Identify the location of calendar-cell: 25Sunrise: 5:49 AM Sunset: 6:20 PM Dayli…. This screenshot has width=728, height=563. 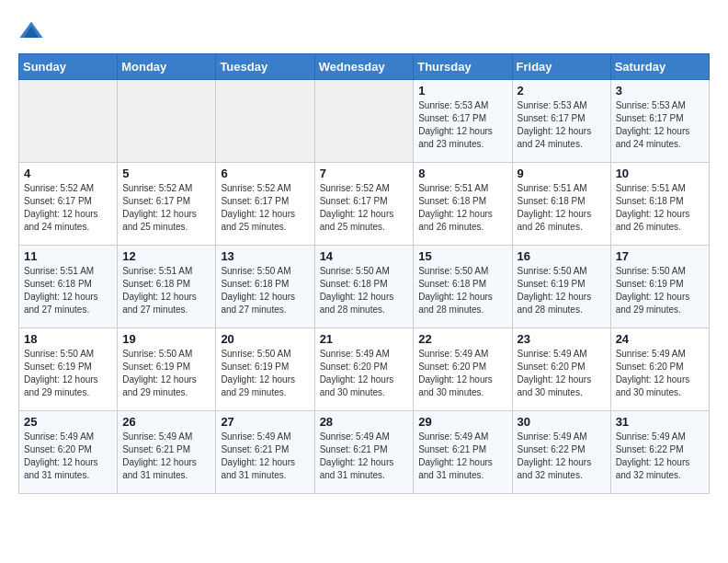
(68, 453).